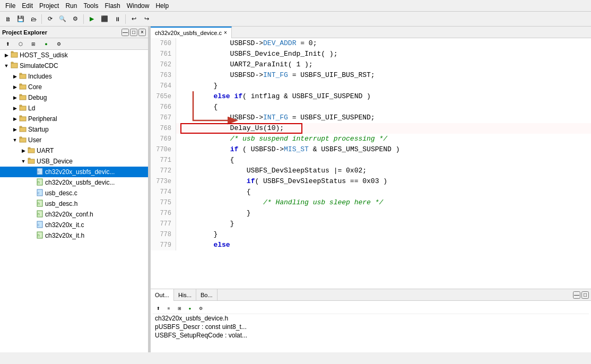  What do you see at coordinates (49, 6) in the screenshot?
I see `menu-project: Project` at bounding box center [49, 6].